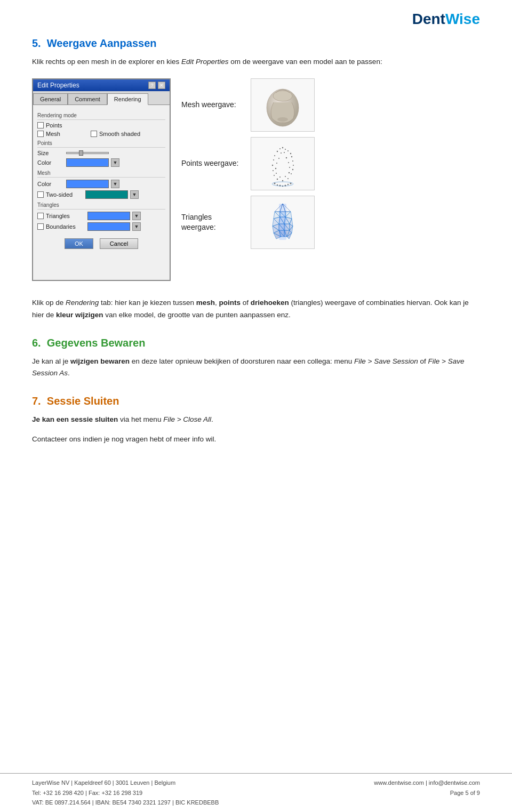 This screenshot has height=812, width=512. Describe the element at coordinates (65, 227) in the screenshot. I see `boundaries-label: Boundaries` at that location.